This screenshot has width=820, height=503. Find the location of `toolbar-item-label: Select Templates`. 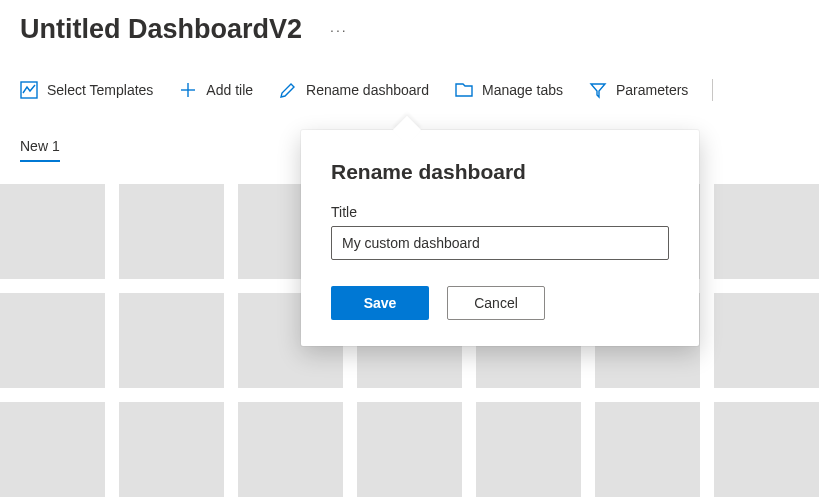

toolbar-item-label: Select Templates is located at coordinates (100, 90).